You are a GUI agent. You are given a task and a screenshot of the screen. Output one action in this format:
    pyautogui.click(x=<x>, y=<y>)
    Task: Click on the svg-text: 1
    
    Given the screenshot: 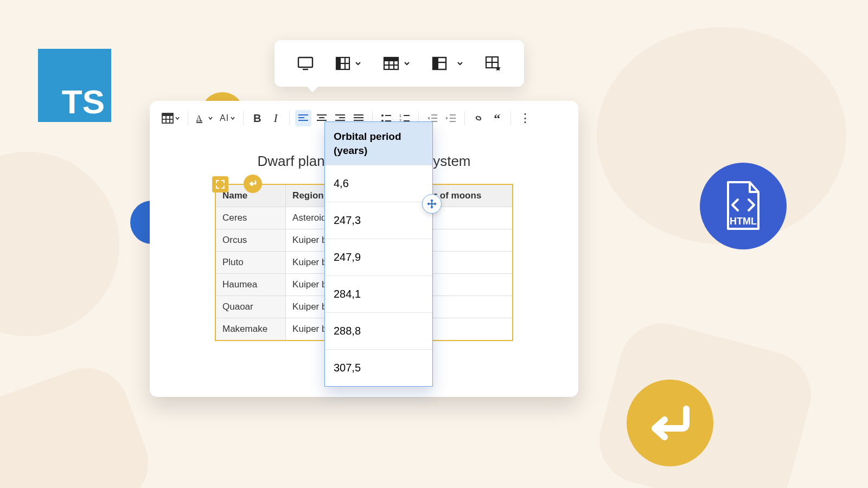 What is the action you would take?
    pyautogui.click(x=400, y=116)
    